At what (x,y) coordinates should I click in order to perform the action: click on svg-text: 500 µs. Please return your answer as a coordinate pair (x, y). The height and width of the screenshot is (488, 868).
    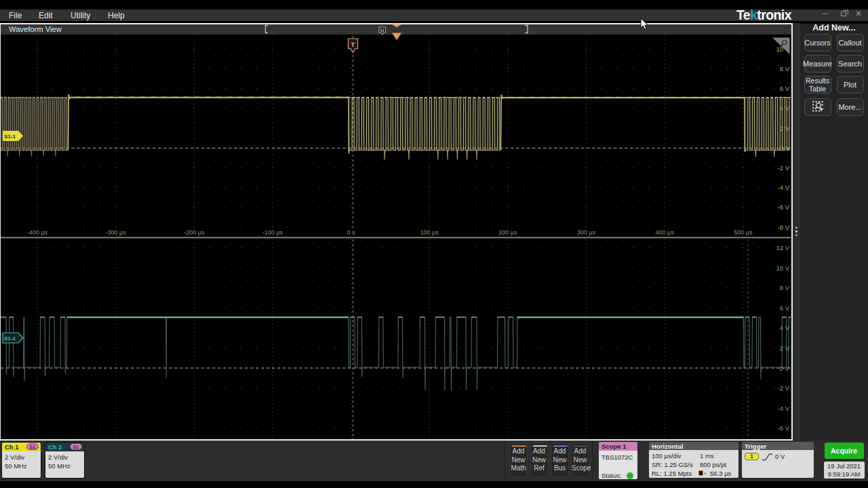
    Looking at the image, I should click on (743, 232).